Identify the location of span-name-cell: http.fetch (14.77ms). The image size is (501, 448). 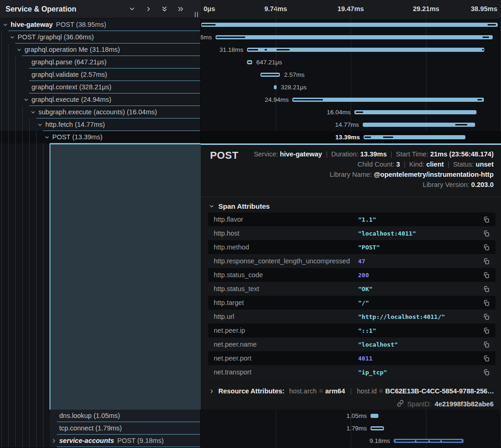
(100, 125).